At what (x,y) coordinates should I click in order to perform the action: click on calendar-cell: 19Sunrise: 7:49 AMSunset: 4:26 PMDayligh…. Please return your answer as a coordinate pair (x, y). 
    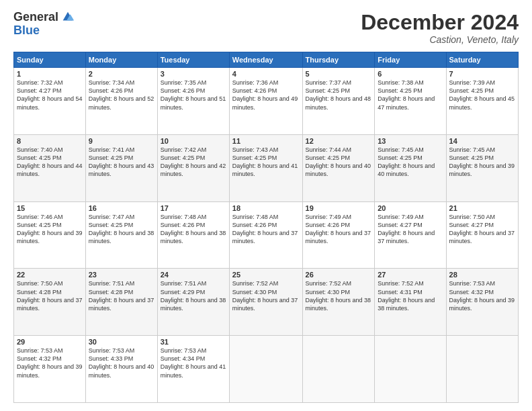
    Looking at the image, I should click on (339, 235).